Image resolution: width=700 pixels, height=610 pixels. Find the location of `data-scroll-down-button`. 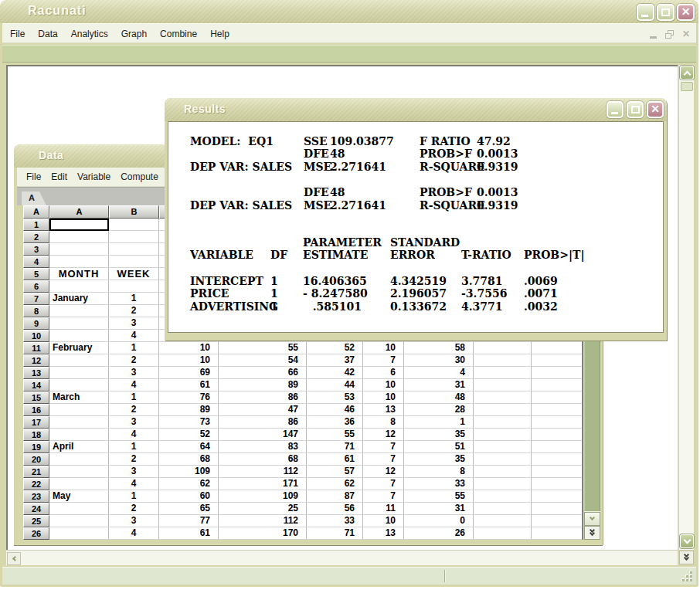

data-scroll-down-button is located at coordinates (592, 519).